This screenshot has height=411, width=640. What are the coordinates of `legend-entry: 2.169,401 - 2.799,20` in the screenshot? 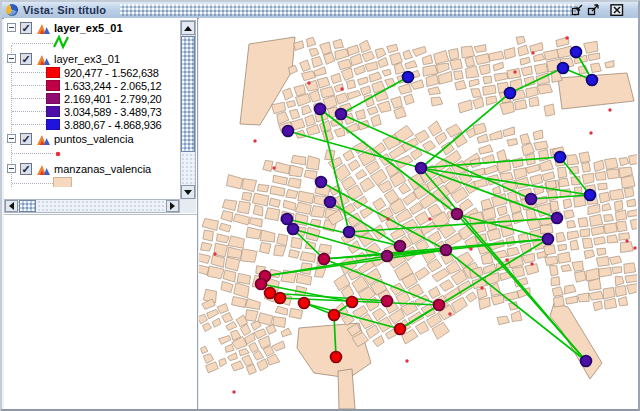 It's located at (92, 98).